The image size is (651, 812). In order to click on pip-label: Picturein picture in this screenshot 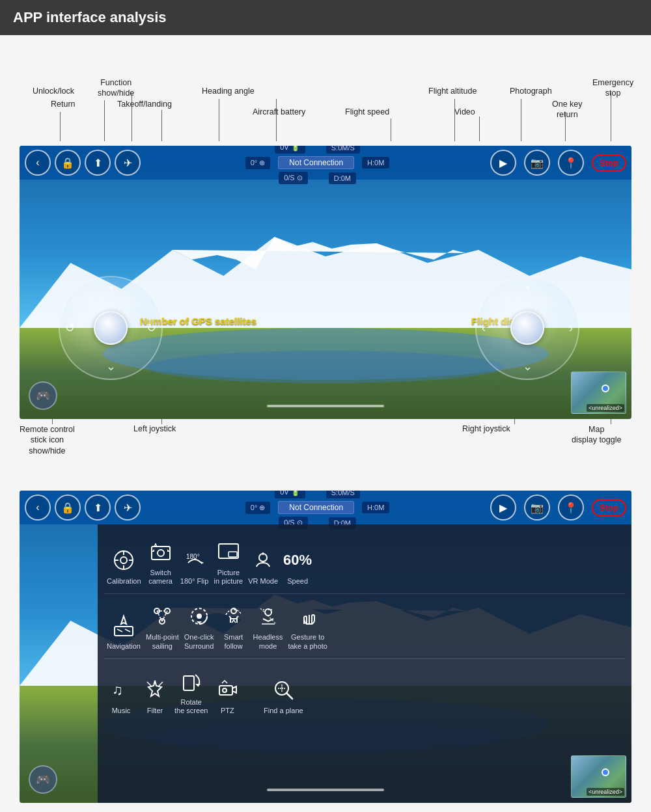, I will do `click(229, 577)`.